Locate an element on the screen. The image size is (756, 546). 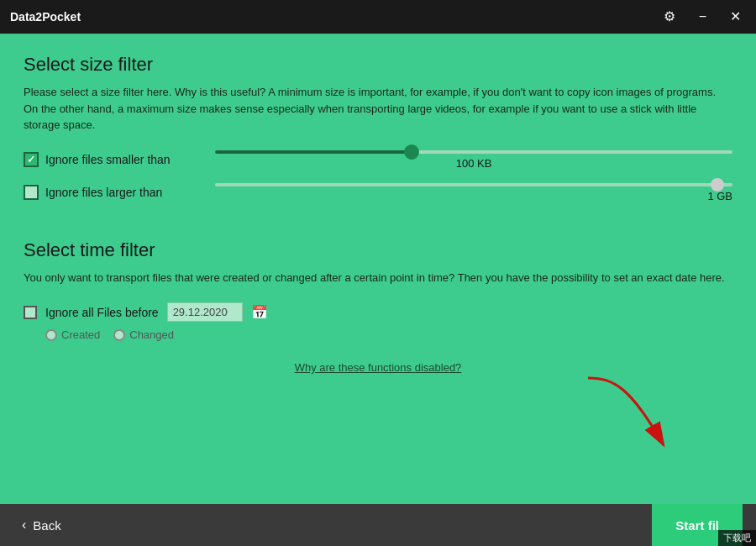
title-bar-left: Data2Pocket is located at coordinates (45, 17).